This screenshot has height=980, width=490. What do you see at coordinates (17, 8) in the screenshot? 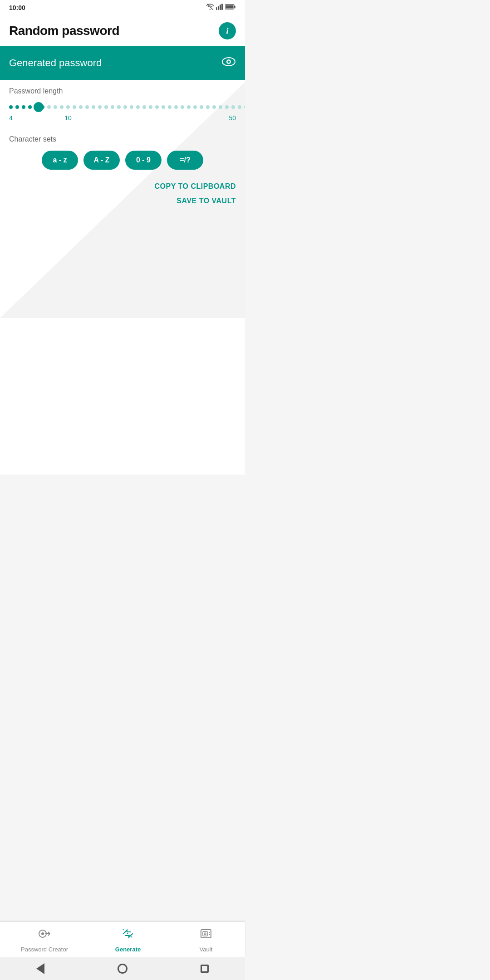
I see `status-time: 10:00` at bounding box center [17, 8].